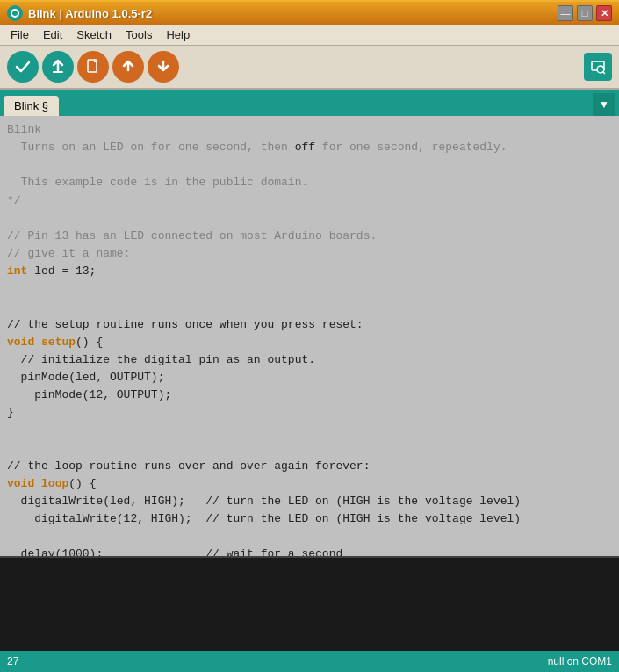 This screenshot has width=619, height=672. What do you see at coordinates (579, 661) in the screenshot?
I see `port-status: null on COM1` at bounding box center [579, 661].